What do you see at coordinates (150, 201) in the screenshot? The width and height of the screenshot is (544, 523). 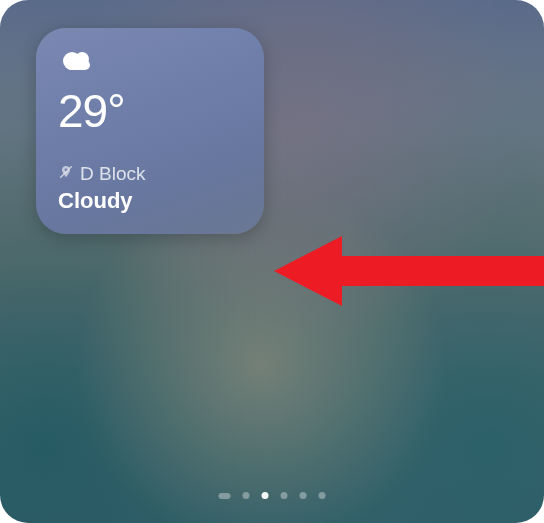 I see `condition-label: Cloudy` at bounding box center [150, 201].